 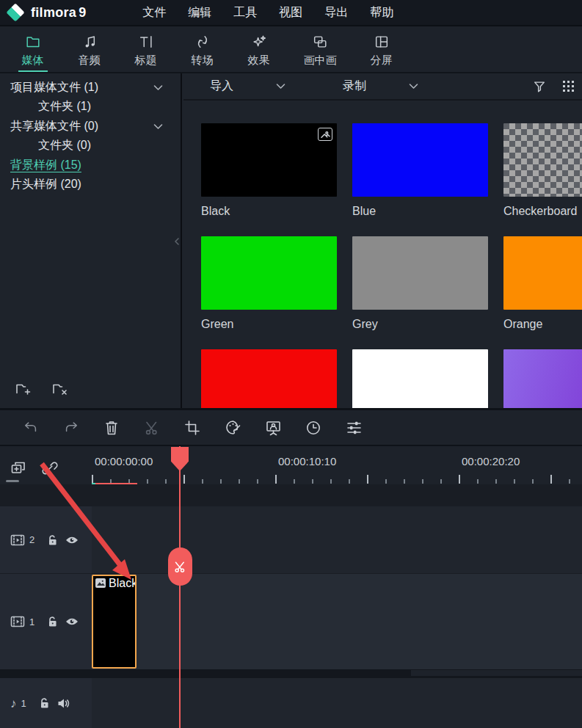 What do you see at coordinates (337, 703) in the screenshot?
I see `audio-track-1-lane` at bounding box center [337, 703].